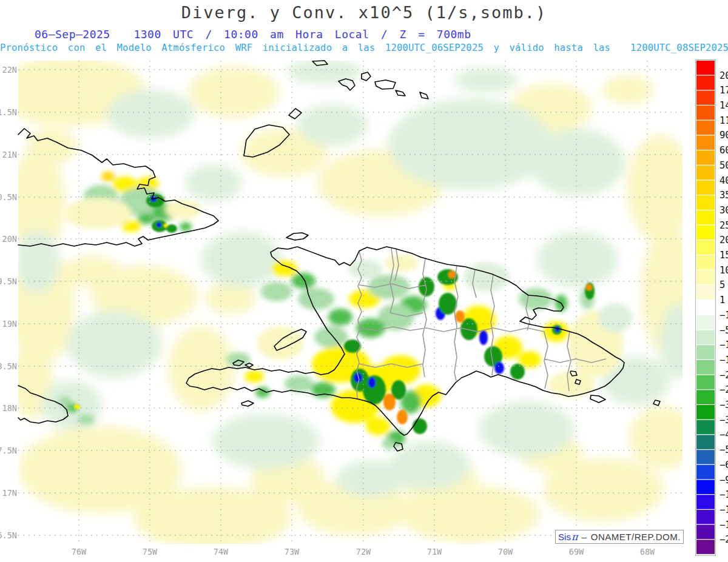  Describe the element at coordinates (724, 465) in the screenshot. I see `colorbar-tick-label: −60` at that location.